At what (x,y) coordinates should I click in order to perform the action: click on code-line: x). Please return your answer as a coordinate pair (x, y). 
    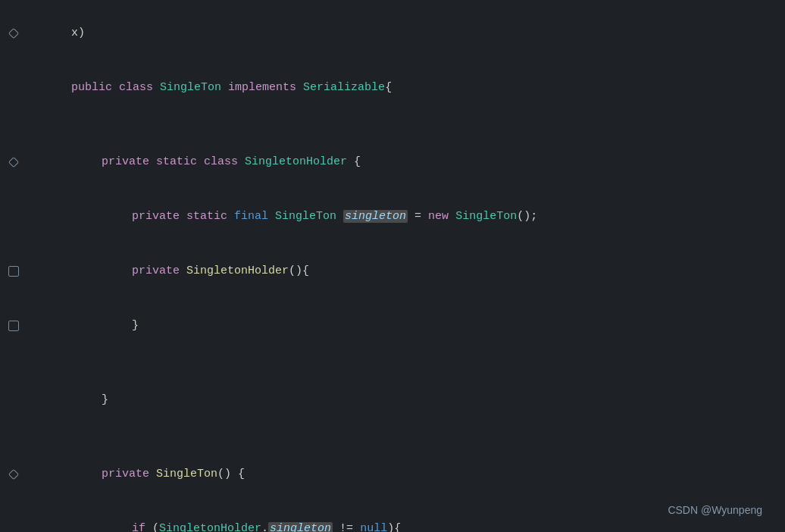
    Looking at the image, I should click on (392, 33).